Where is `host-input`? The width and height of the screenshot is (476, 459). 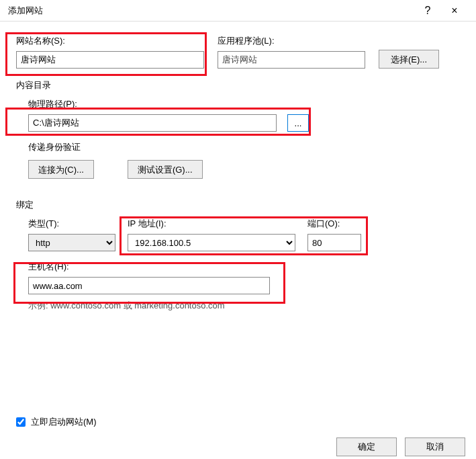 host-input is located at coordinates (149, 286).